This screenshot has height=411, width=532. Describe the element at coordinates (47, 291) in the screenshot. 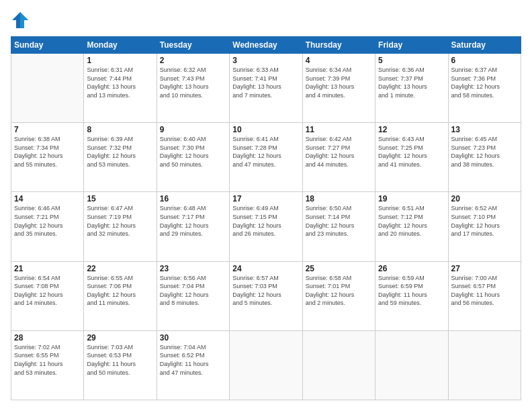

I see `day-info: Sunrise: 6:54 AM Sunset: 7:08 PM Dayligh…` at that location.